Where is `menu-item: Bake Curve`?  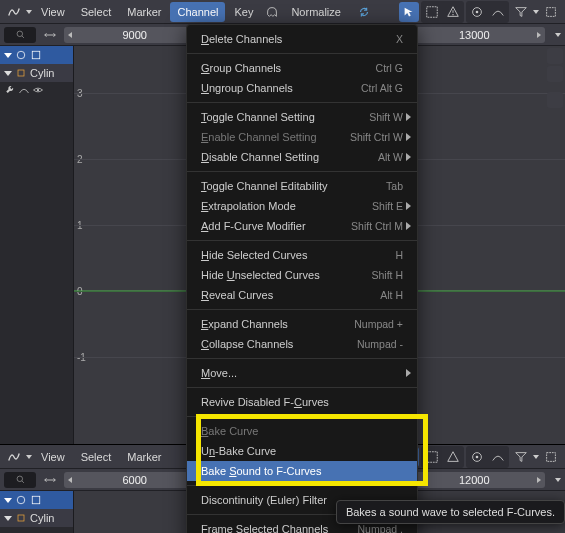
menu-item: Bake Curve is located at coordinates (302, 431).